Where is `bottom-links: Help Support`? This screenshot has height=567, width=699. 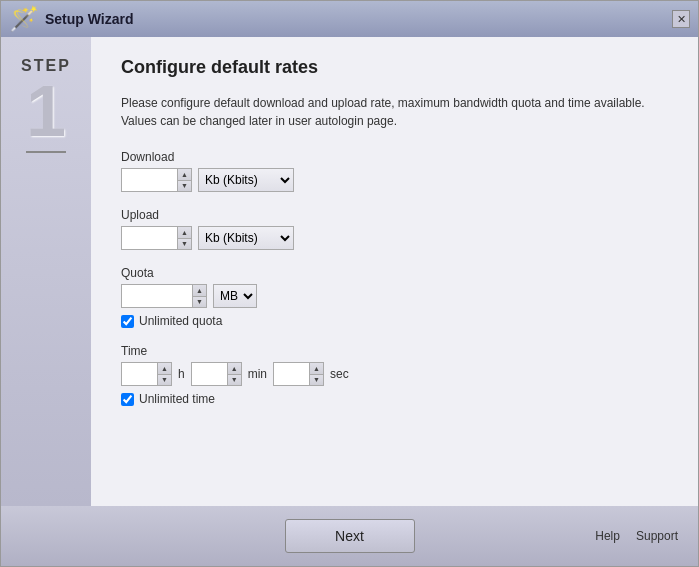
bottom-links: Help Support is located at coordinates (636, 536).